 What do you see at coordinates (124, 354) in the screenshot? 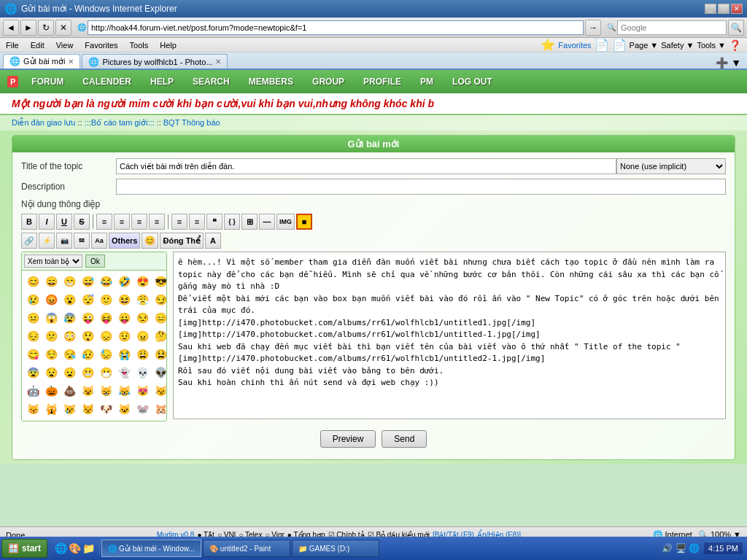
I see `emoji-item: 😭` at bounding box center [124, 354].